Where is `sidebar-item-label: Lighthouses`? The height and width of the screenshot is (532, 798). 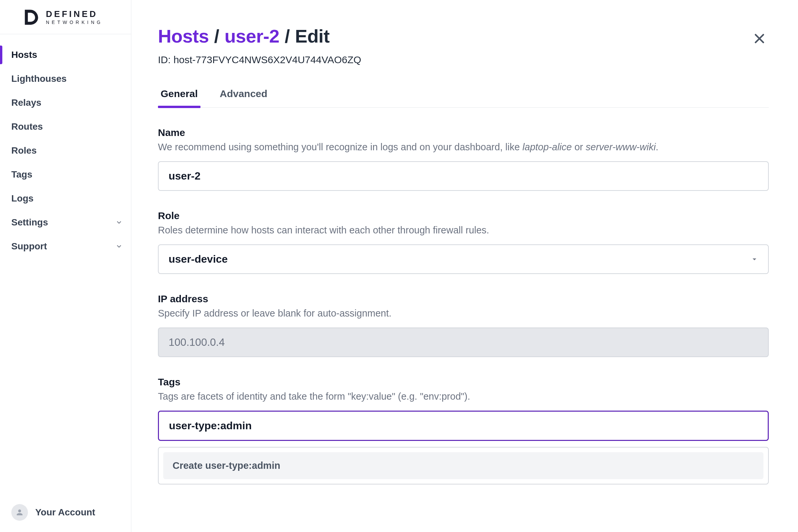 sidebar-item-label: Lighthouses is located at coordinates (39, 79).